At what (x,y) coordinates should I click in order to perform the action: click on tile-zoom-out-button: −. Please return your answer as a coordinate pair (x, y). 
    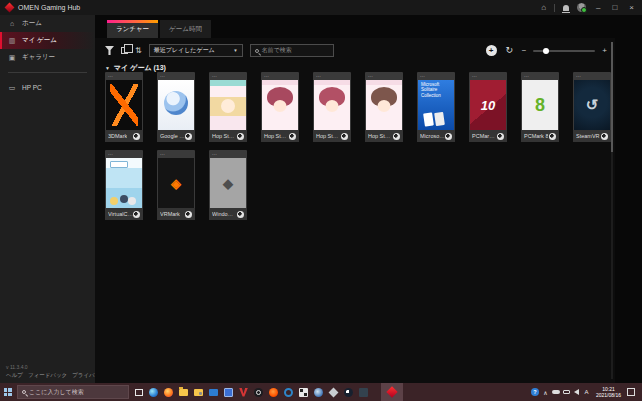
    Looking at the image, I should click on (524, 51).